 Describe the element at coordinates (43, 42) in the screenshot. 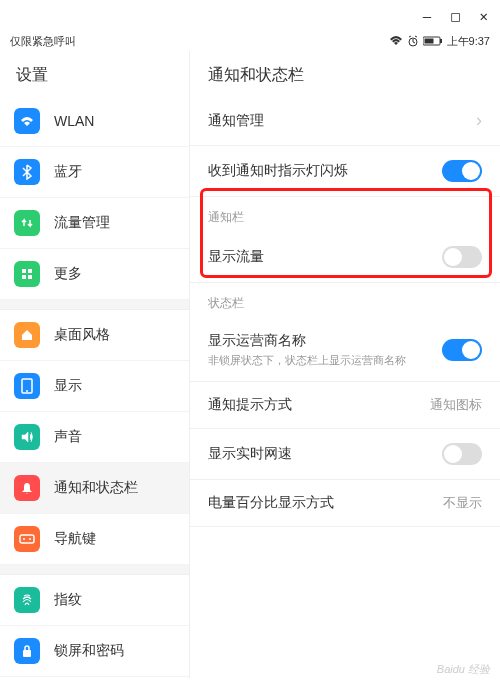

I see `network-status: 仅限紧急呼叫` at that location.